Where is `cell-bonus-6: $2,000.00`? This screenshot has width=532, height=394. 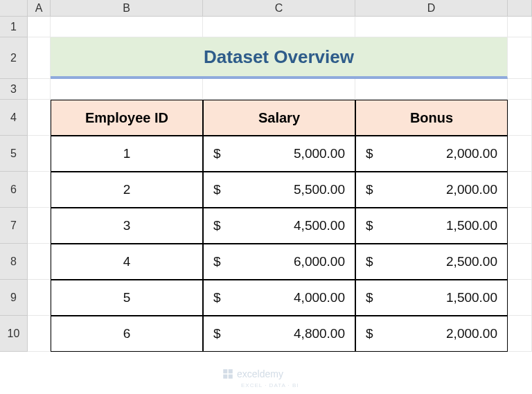 cell-bonus-6: $2,000.00 is located at coordinates (432, 334).